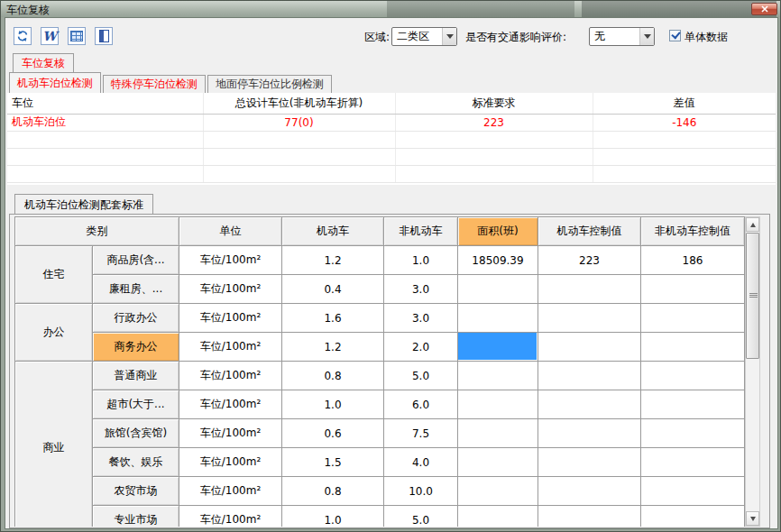  What do you see at coordinates (43, 63) in the screenshot?
I see `tab-parking-review: 车位复核` at bounding box center [43, 63].